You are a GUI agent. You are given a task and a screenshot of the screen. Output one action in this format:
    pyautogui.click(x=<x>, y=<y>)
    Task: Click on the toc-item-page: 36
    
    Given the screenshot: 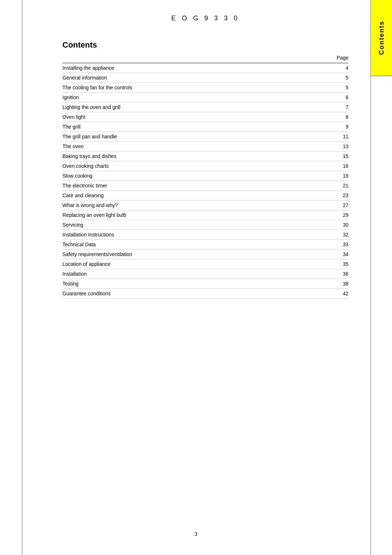 What is the action you would take?
    pyautogui.click(x=326, y=274)
    